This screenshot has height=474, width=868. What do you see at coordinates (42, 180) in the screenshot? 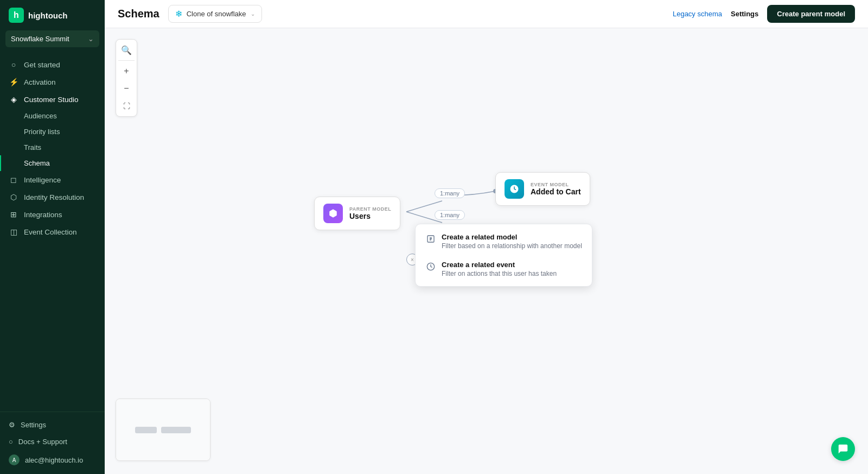
I see `sidebar-label: Intelligence` at bounding box center [42, 180].